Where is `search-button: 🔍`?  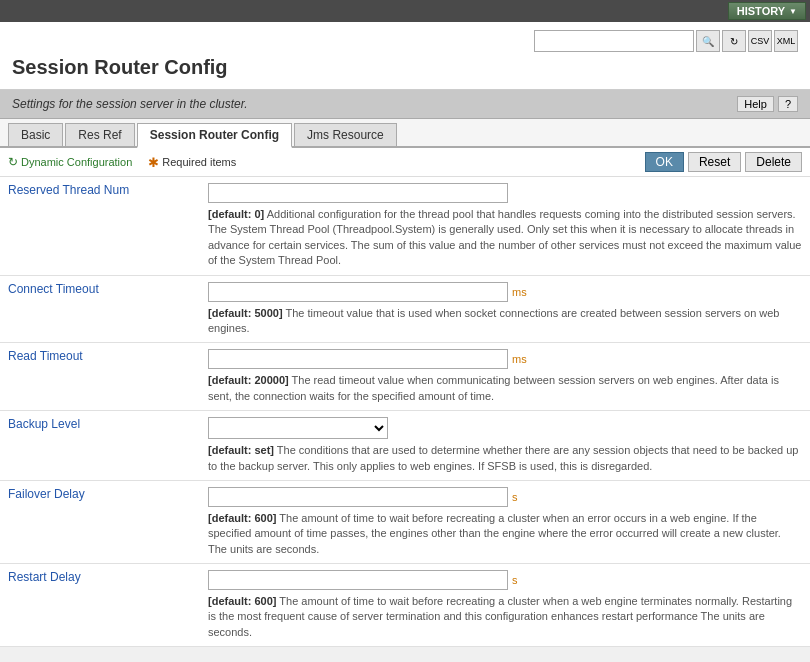 search-button: 🔍 is located at coordinates (708, 41).